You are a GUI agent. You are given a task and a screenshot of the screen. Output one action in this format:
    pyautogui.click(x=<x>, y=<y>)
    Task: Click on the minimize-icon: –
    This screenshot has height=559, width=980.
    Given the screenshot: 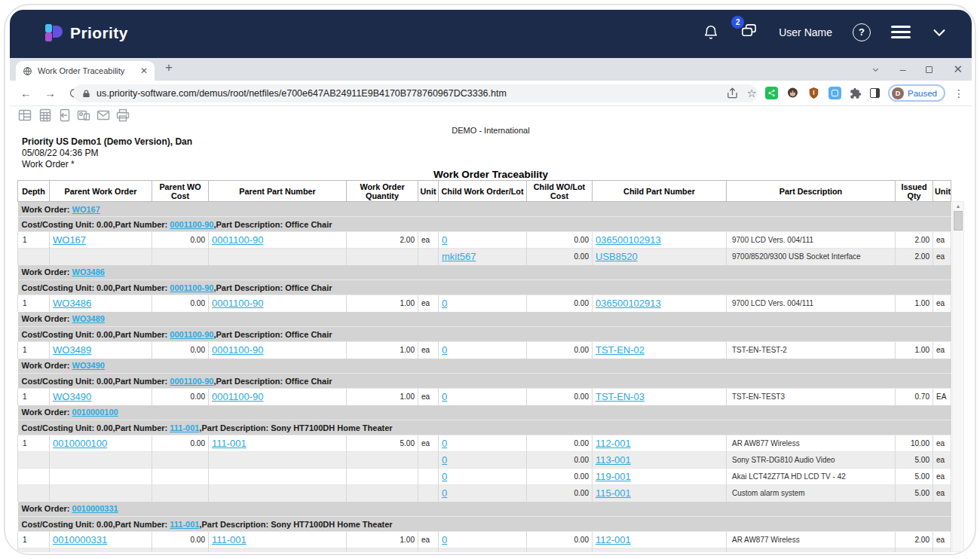 What is the action you would take?
    pyautogui.click(x=903, y=69)
    